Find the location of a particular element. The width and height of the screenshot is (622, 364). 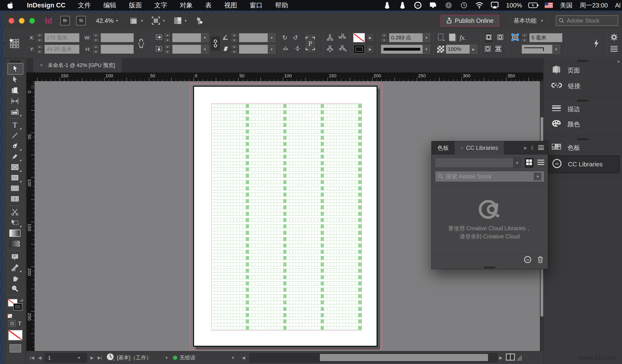

collapse-panel-chevrons: » is located at coordinates (525, 148).